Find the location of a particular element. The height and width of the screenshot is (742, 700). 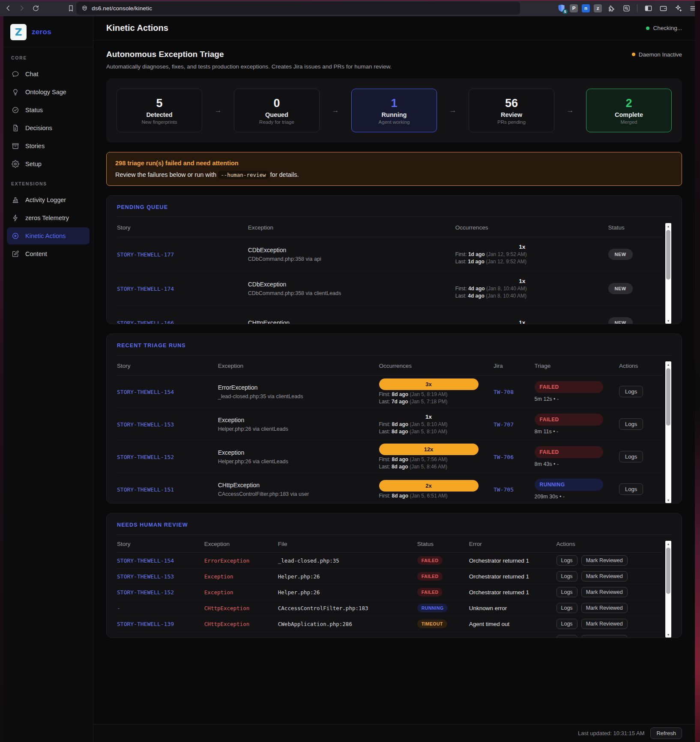

story-link: STORY-THEWELL-166 is located at coordinates (146, 322).